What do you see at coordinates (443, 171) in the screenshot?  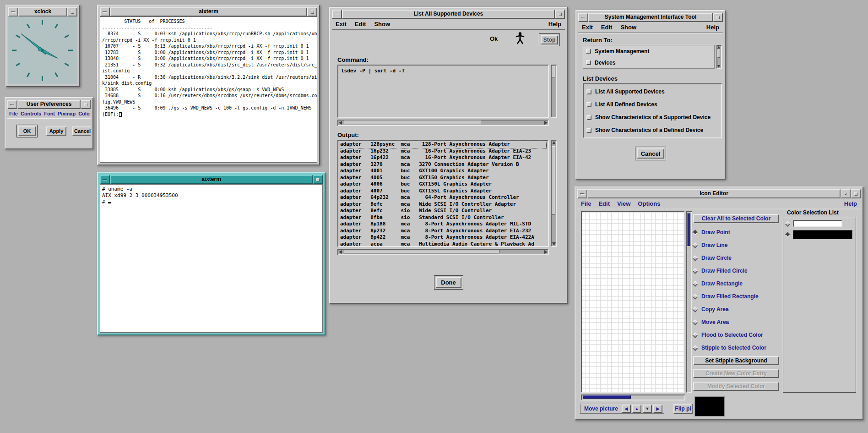 I see `device-row: adapter 4001 buc GXT100 Graphics Adapter` at bounding box center [443, 171].